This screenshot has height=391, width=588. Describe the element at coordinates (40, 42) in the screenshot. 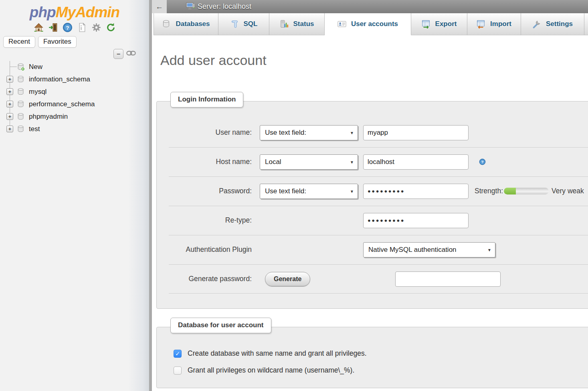

I see `sidebar-filters: Recent Favorites` at that location.